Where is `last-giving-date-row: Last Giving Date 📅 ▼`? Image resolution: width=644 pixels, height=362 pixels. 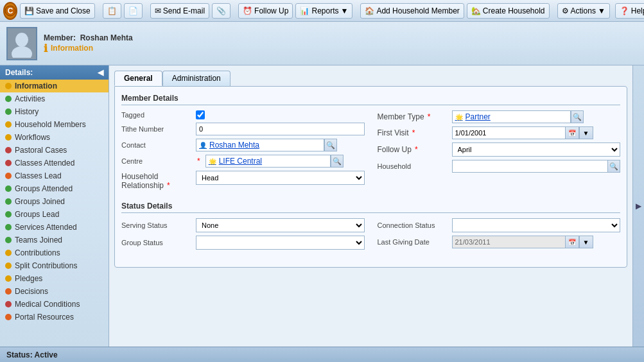 last-giving-date-row: Last Giving Date 📅 ▼ is located at coordinates (500, 242).